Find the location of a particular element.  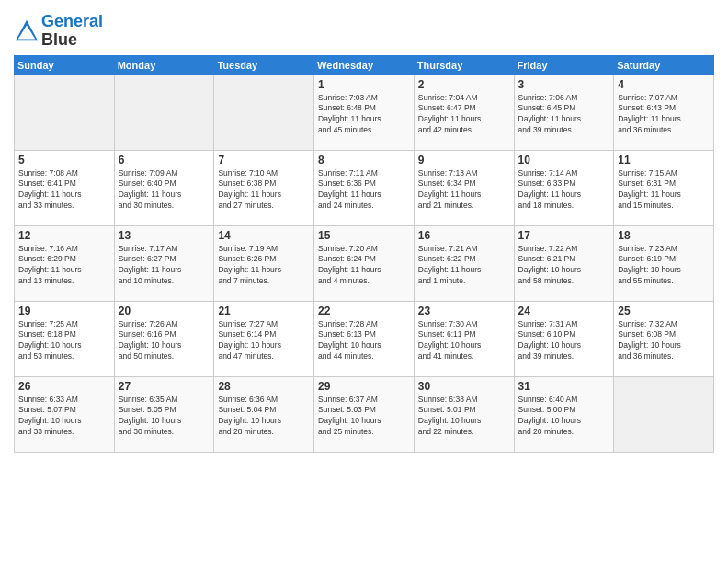

calendar-day-cell: 3Sunrise: 7:06 AM Sunset: 6:45 PM Daylig… is located at coordinates (564, 112).